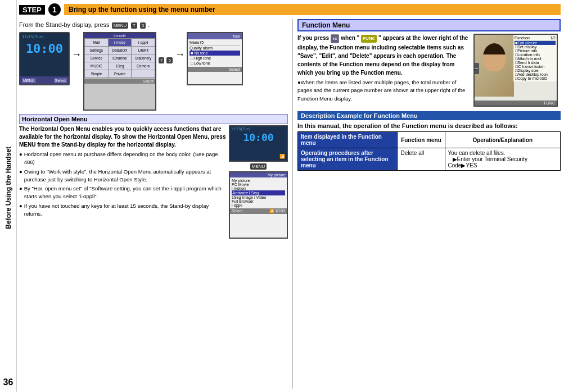  I want to click on description-intro: In this manual, the operation of the Fun…, so click(429, 126).